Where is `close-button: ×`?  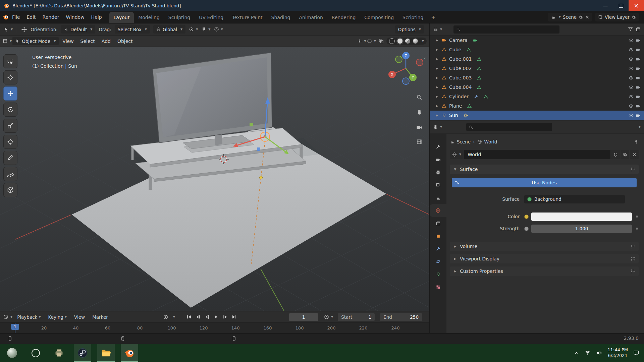 close-button: × is located at coordinates (636, 5).